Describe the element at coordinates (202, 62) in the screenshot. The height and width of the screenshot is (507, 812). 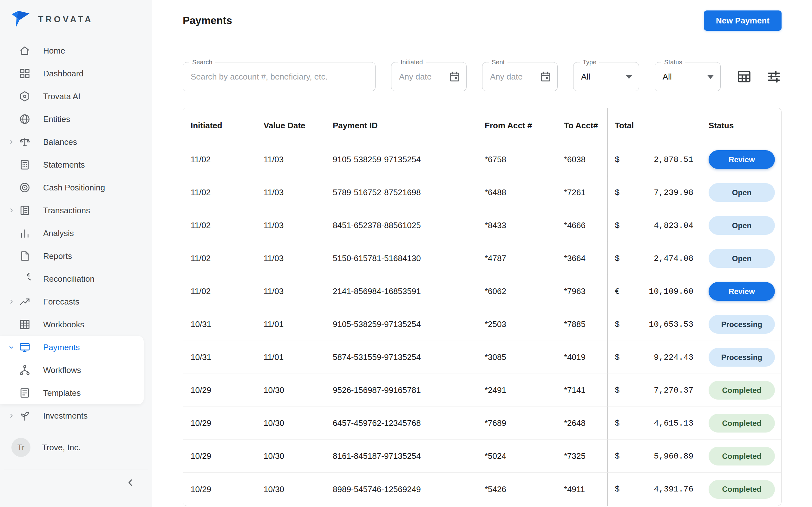
I see `search-field-label: Search` at that location.